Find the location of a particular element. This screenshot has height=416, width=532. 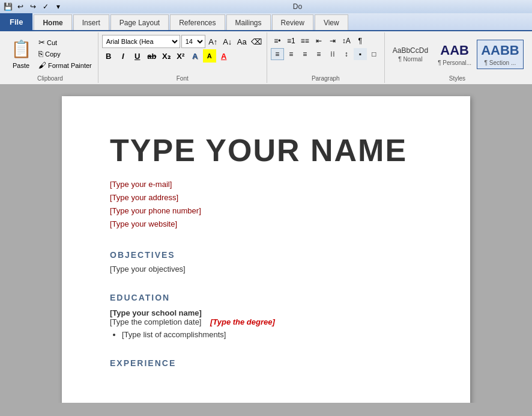

accomplishments-list: [Type list of accomplishments] is located at coordinates (266, 334).